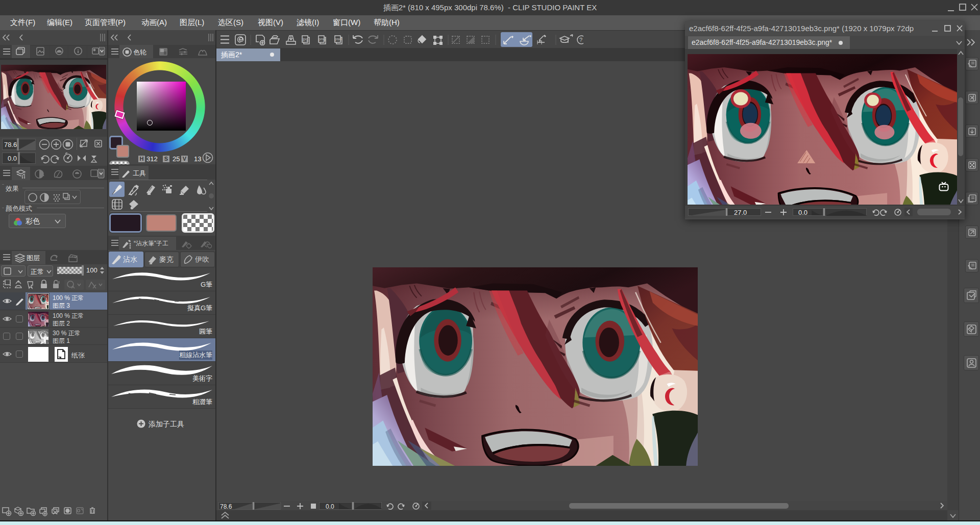 The width and height of the screenshot is (980, 525). I want to click on svg-text: png, so click(322, 39).